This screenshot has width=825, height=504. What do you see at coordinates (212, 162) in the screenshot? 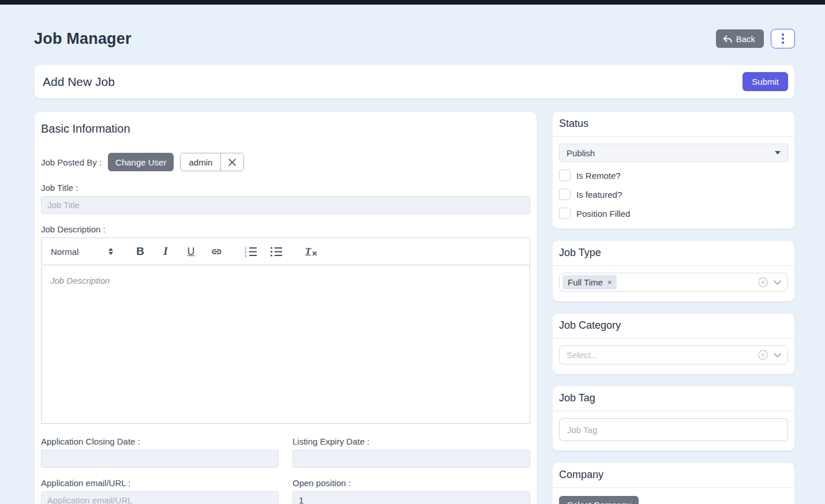
I see `posted-by-user-group: admin` at bounding box center [212, 162].